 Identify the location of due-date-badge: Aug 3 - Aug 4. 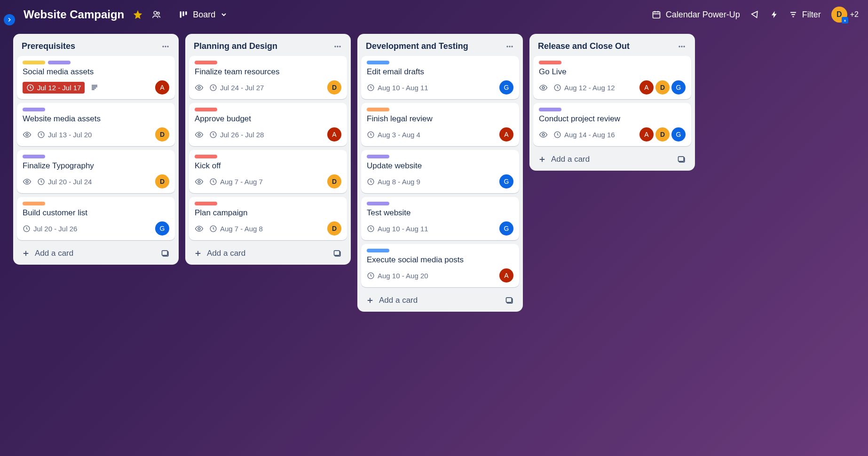
(394, 134).